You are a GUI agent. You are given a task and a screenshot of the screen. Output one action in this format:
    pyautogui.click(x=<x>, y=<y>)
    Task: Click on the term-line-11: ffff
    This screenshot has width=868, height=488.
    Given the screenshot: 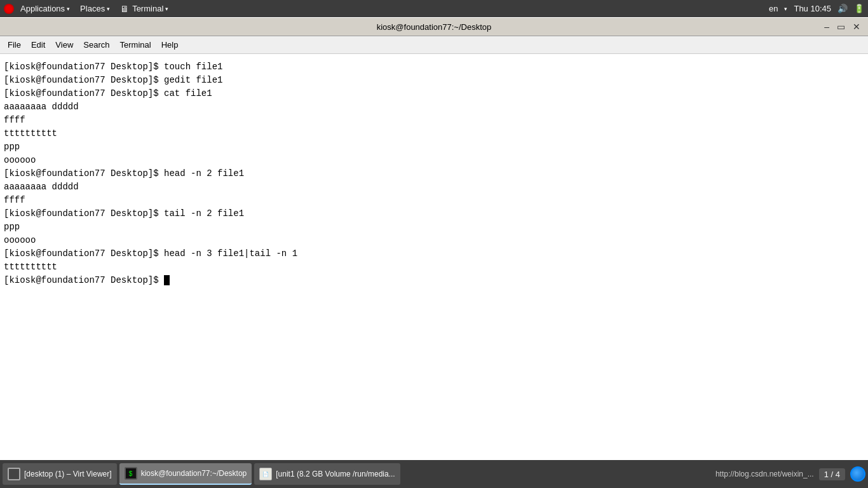 What is the action you would take?
    pyautogui.click(x=434, y=201)
    